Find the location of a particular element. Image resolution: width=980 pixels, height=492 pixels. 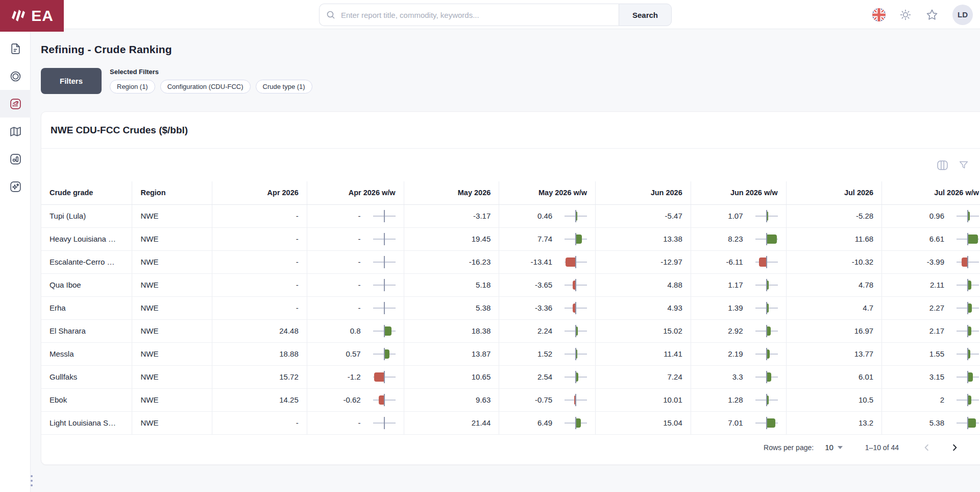

ww-value: 8.23 is located at coordinates (735, 239).